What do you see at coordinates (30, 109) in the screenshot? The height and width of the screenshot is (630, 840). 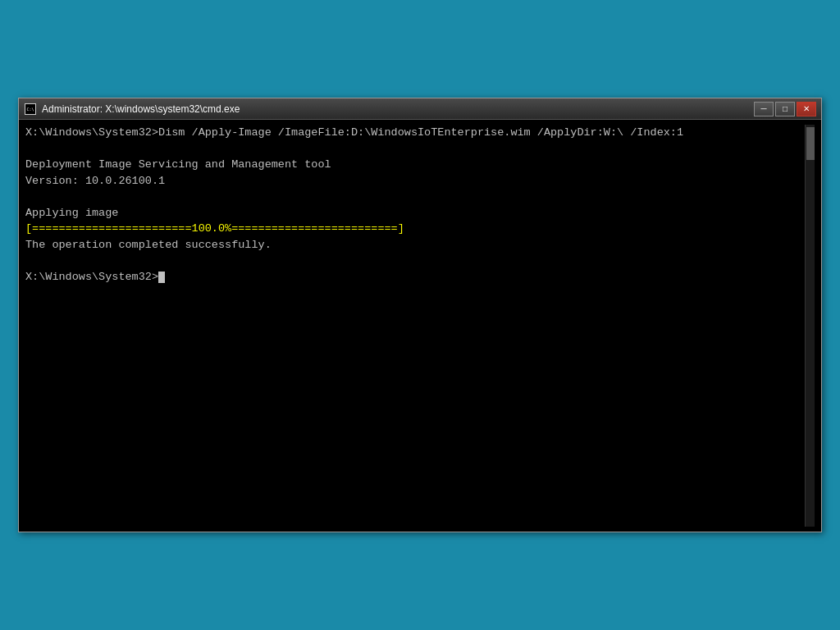 I see `cmd-icon` at bounding box center [30, 109].